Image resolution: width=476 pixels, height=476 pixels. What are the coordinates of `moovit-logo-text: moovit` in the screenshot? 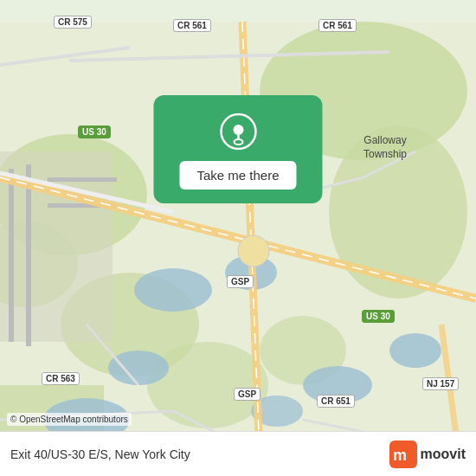 It's located at (443, 454).